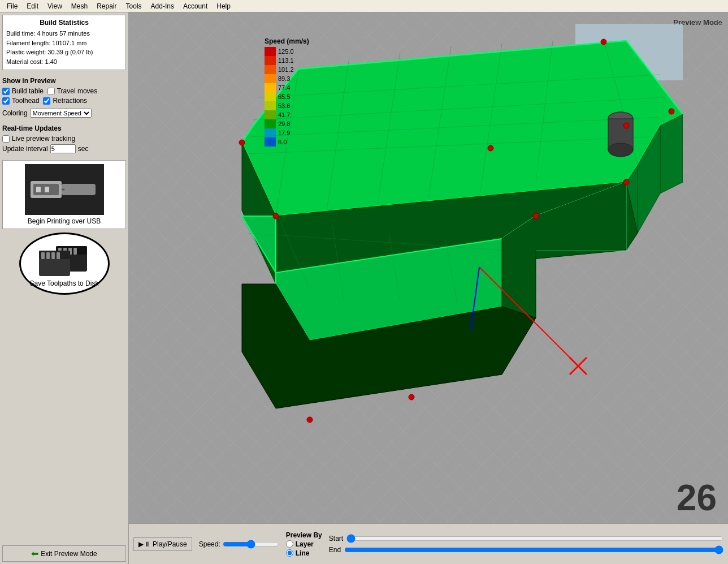 The width and height of the screenshot is (728, 564). I want to click on usb-print-label: Begin Printing over USB, so click(64, 221).